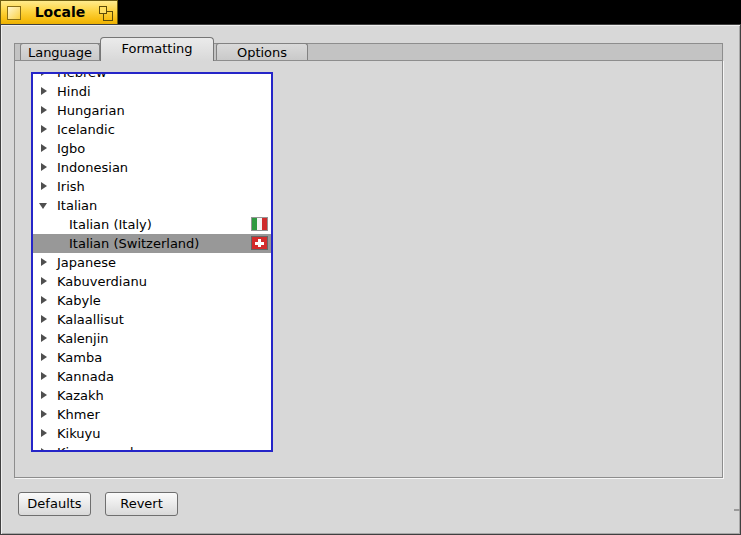  What do you see at coordinates (262, 52) in the screenshot?
I see `tab-options: Options` at bounding box center [262, 52].